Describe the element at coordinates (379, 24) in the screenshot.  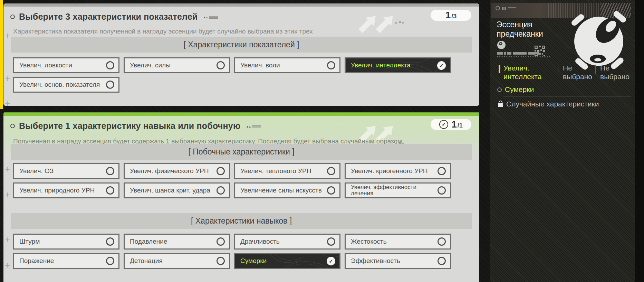
I see `arrows-watermark-icon` at that location.